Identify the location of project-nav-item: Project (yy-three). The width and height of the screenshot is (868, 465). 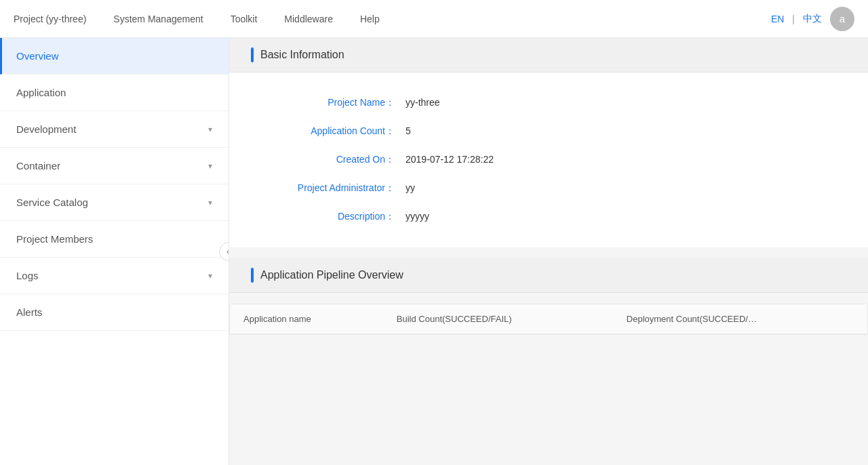
(50, 19).